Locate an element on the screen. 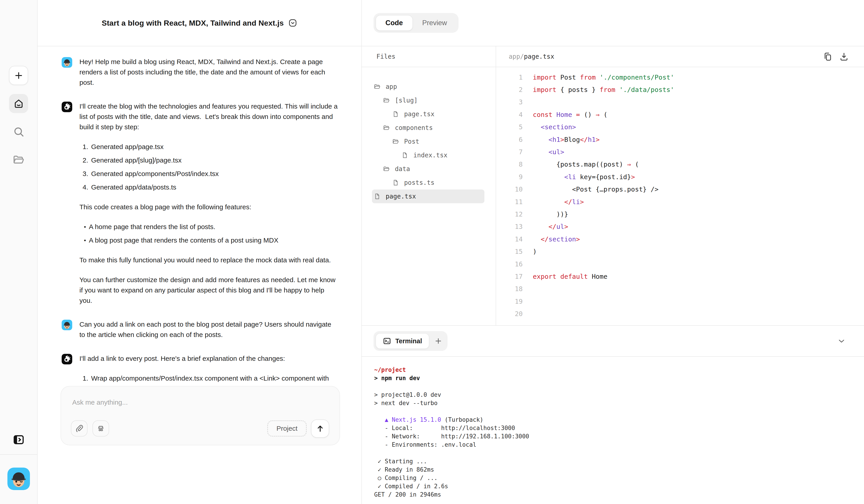 Image resolution: width=864 pixels, height=504 pixels. line-number: 9 is located at coordinates (509, 177).